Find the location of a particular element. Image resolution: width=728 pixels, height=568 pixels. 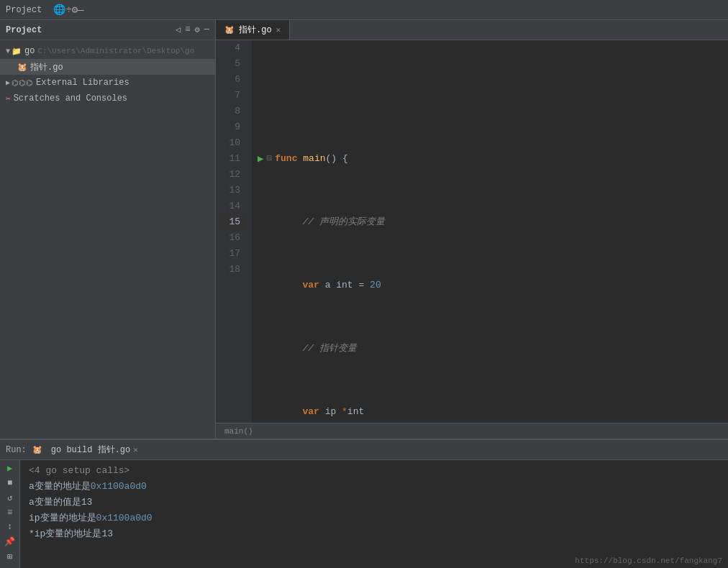

sidebar-icon-2: ≡ is located at coordinates (187, 30).